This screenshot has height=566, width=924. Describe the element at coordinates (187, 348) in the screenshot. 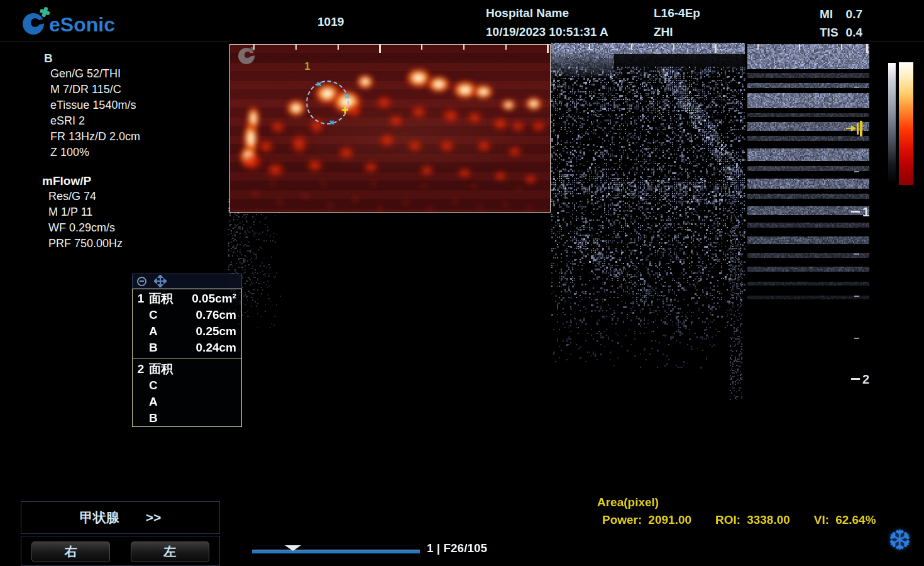

I see `measure-row: B 0.24cm` at that location.